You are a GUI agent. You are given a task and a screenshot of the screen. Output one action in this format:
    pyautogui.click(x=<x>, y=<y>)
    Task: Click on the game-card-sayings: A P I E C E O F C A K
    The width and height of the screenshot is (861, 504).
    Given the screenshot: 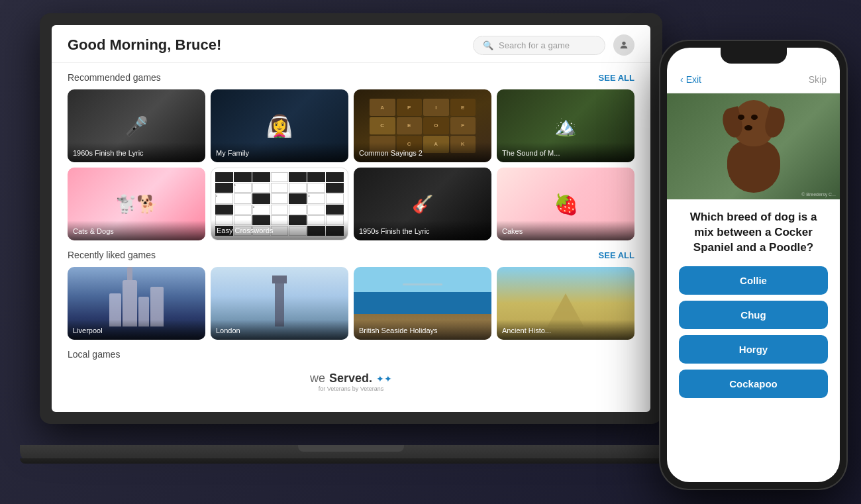 What is the action you would take?
    pyautogui.click(x=423, y=126)
    